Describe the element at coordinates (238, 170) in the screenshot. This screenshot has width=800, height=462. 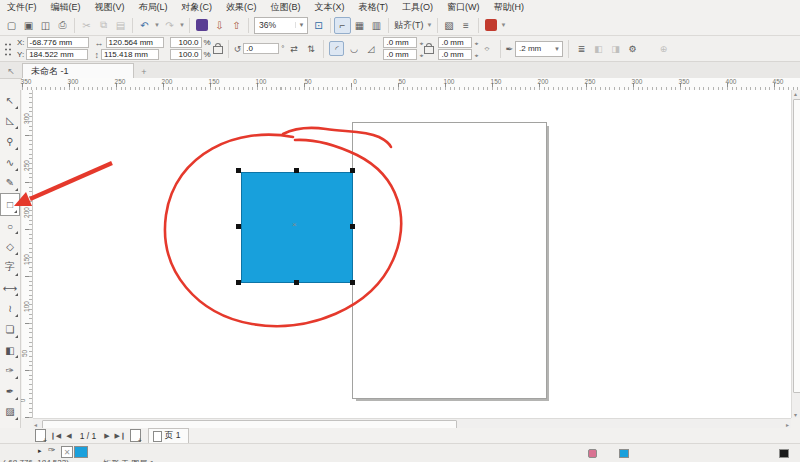
I see `selection-handle-top-left` at that location.